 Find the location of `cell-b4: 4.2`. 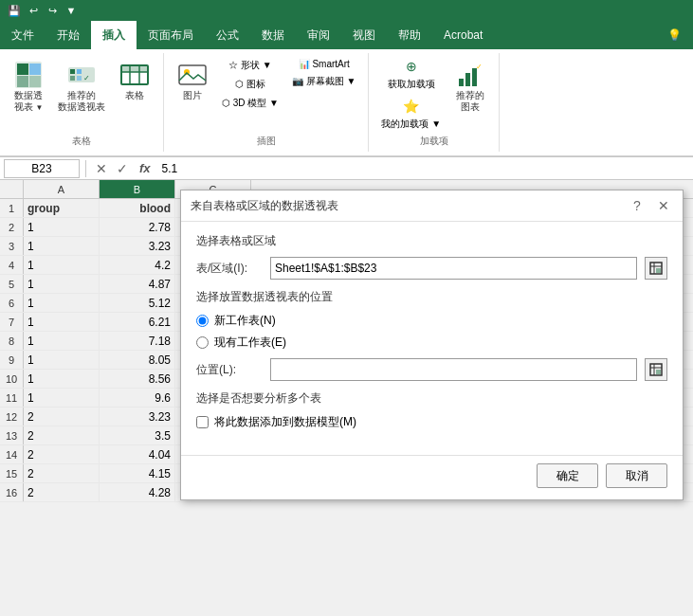

cell-b4: 4.2 is located at coordinates (137, 265).